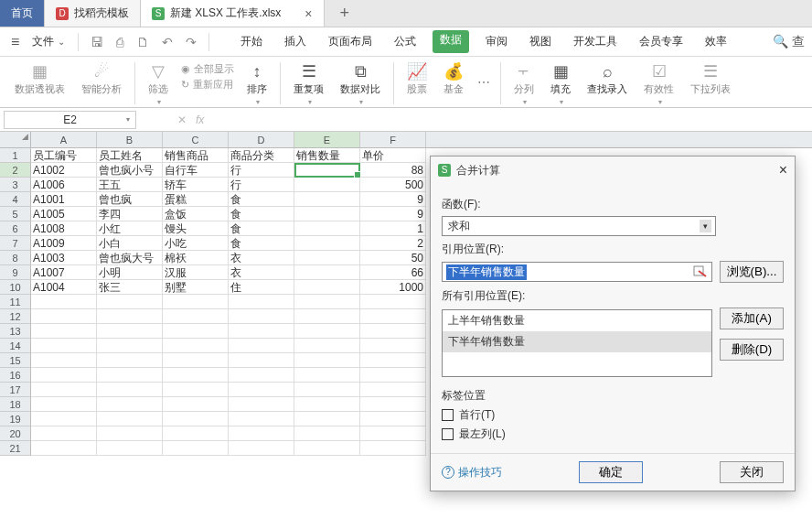 This screenshot has width=812, height=518. I want to click on grid-row: A1002曾也疯小号自行车行88, so click(229, 170).